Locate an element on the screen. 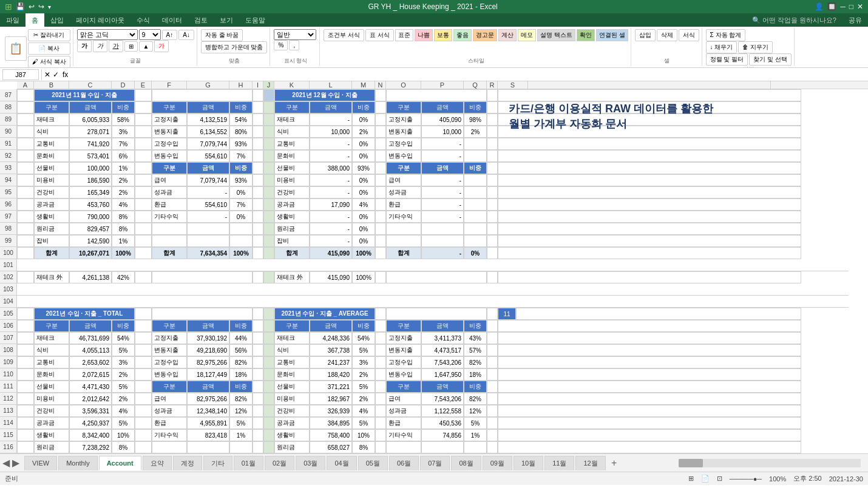  sheet-tab-jul: 07월 is located at coordinates (435, 463).